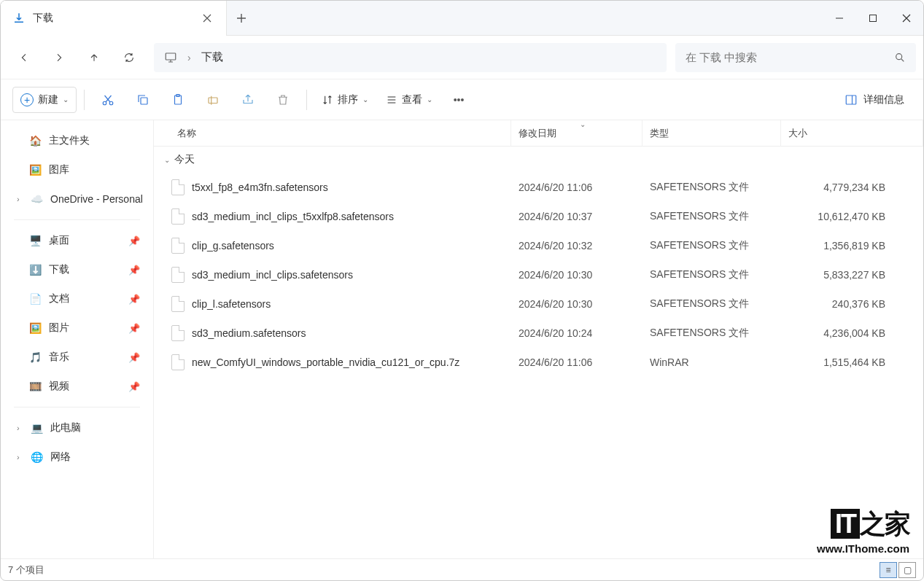 Image resolution: width=924 pixels, height=581 pixels. What do you see at coordinates (538, 246) in the screenshot?
I see `file-row: clip_g.safetensors2024/6/20 10:32SAFETEN…` at bounding box center [538, 246].